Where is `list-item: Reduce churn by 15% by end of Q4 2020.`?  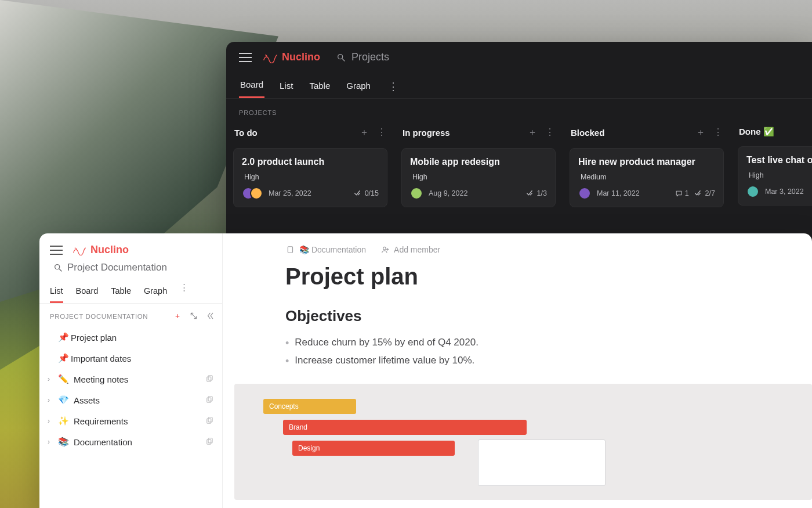 list-item: Reduce churn by 15% by end of Q4 2020. is located at coordinates (386, 343).